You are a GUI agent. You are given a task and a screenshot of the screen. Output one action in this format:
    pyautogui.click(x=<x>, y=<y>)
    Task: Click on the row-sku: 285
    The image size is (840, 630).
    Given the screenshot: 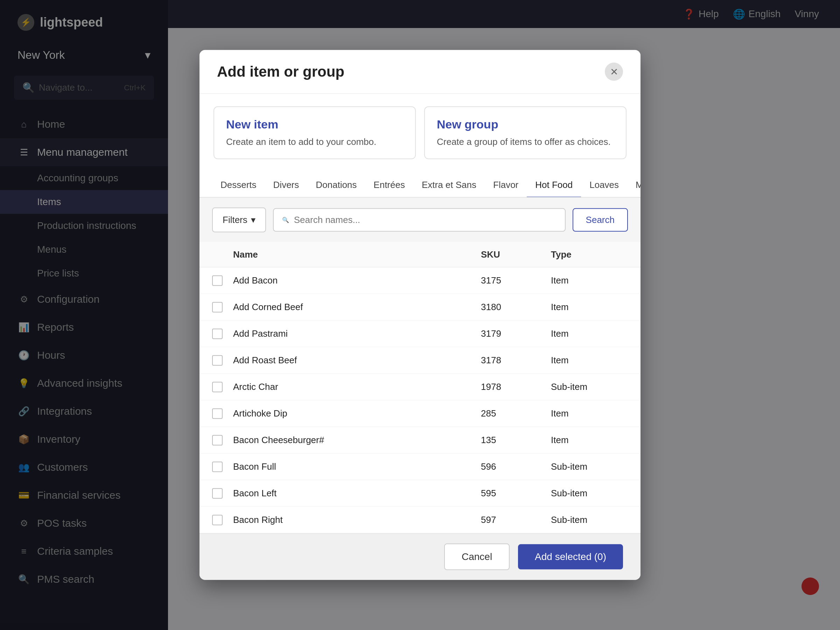 What is the action you would take?
    pyautogui.click(x=516, y=414)
    